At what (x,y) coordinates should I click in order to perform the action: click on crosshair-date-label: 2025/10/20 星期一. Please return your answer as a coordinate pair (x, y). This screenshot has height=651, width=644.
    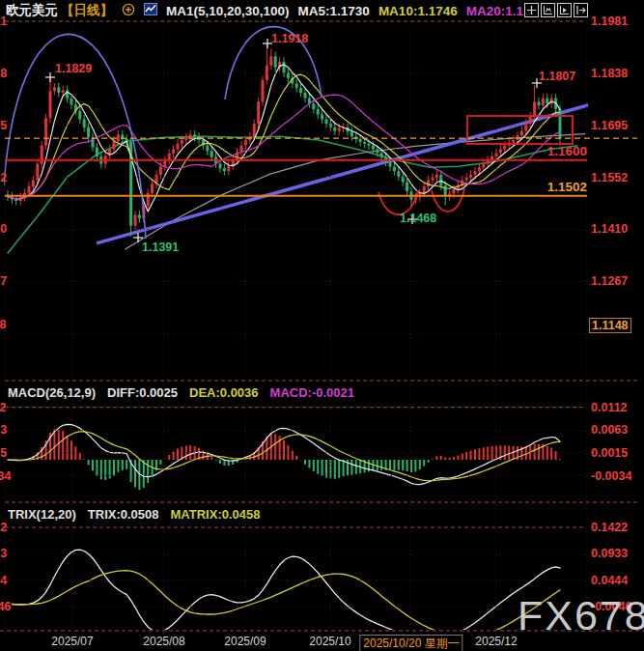
    Looking at the image, I should click on (411, 643).